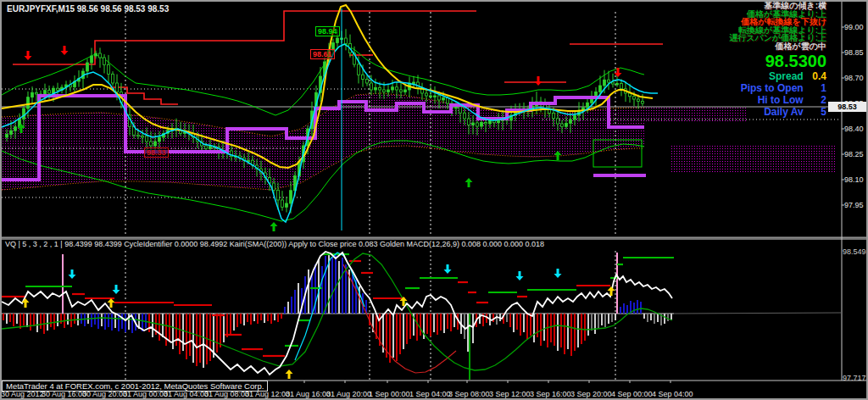 This screenshot has height=400, width=868. Describe the element at coordinates (470, 394) in the screenshot. I see `time-axis-label: 3 Sep 08:00` at that location.